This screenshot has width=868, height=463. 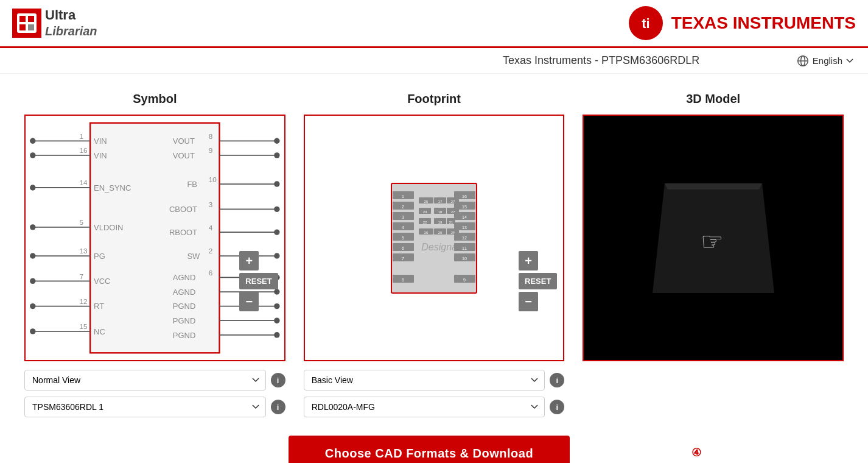 I want to click on svg-text: RT, so click(x=99, y=306).